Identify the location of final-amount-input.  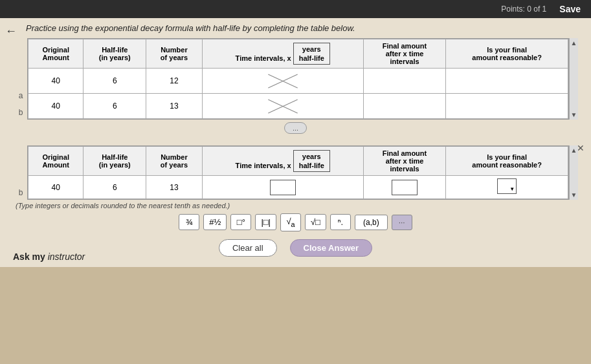
(405, 187).